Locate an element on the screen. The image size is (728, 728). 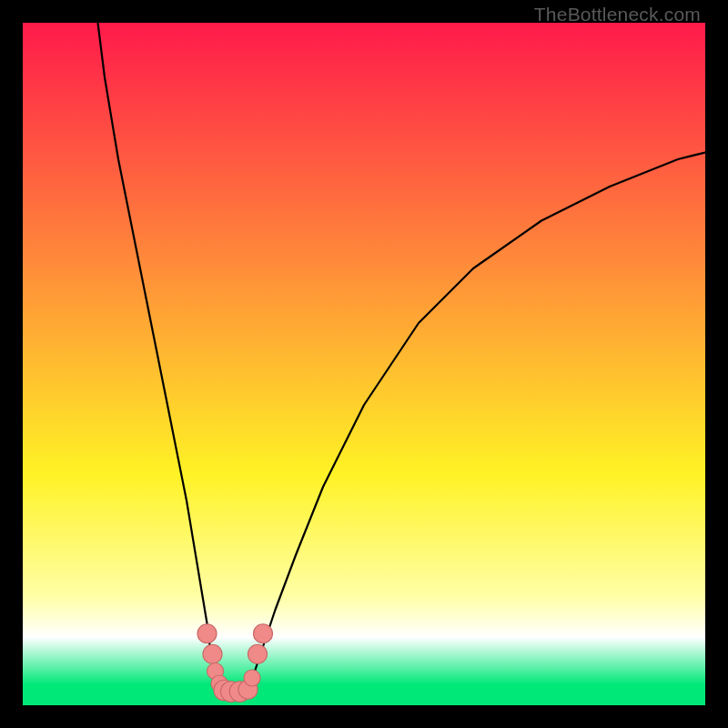
watermark-text: TheBottleneck.com is located at coordinates (617, 15).